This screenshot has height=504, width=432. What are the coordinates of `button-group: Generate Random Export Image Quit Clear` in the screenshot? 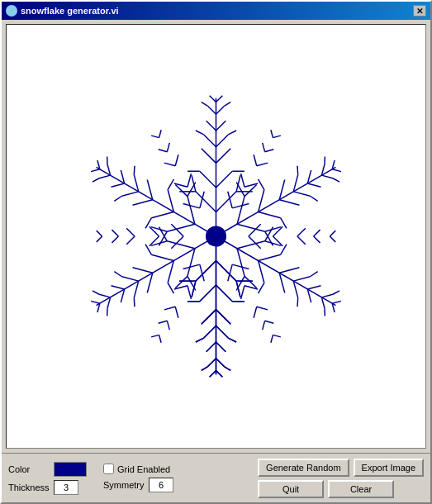 It's located at (340, 478).